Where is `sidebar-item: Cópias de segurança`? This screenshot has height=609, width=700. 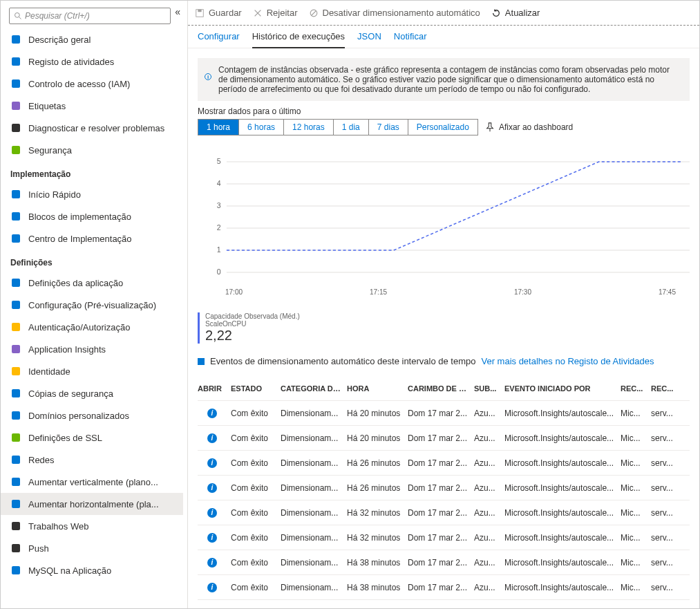
sidebar-item: Cópias de segurança is located at coordinates (92, 393).